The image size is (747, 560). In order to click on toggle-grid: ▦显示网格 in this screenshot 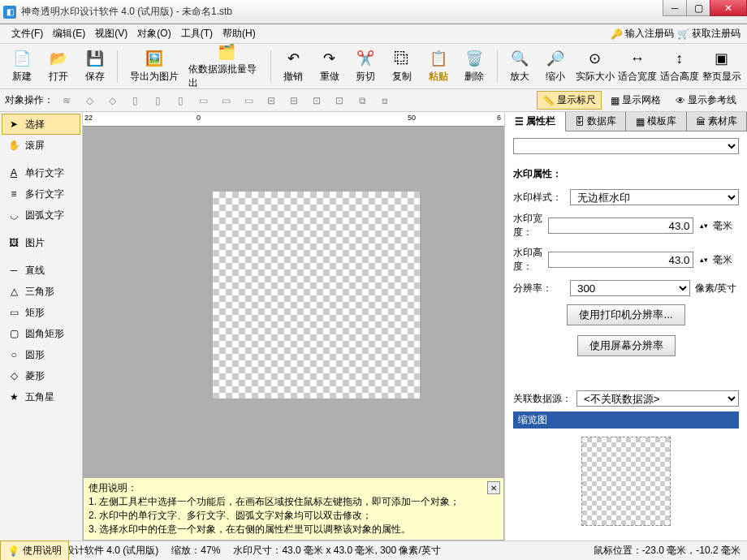, I will do `click(636, 101)`.